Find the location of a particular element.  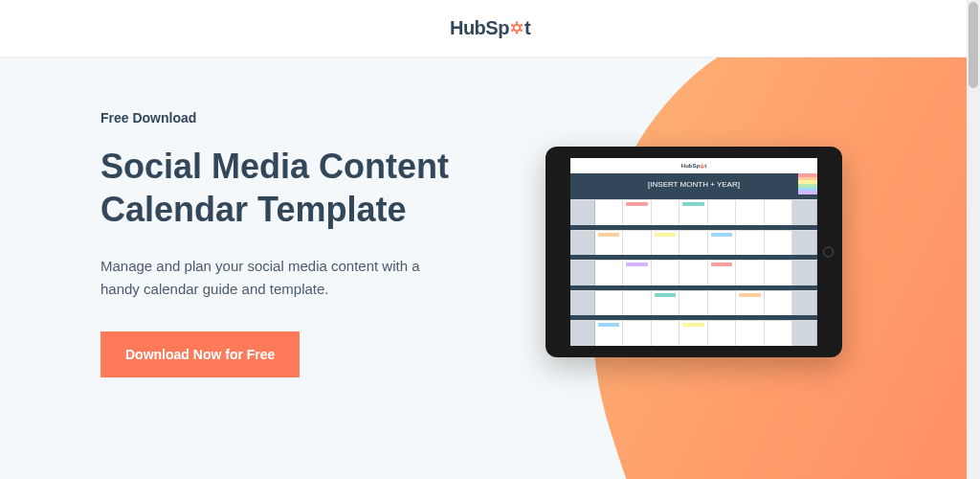

preview-calendar is located at coordinates (694, 270).